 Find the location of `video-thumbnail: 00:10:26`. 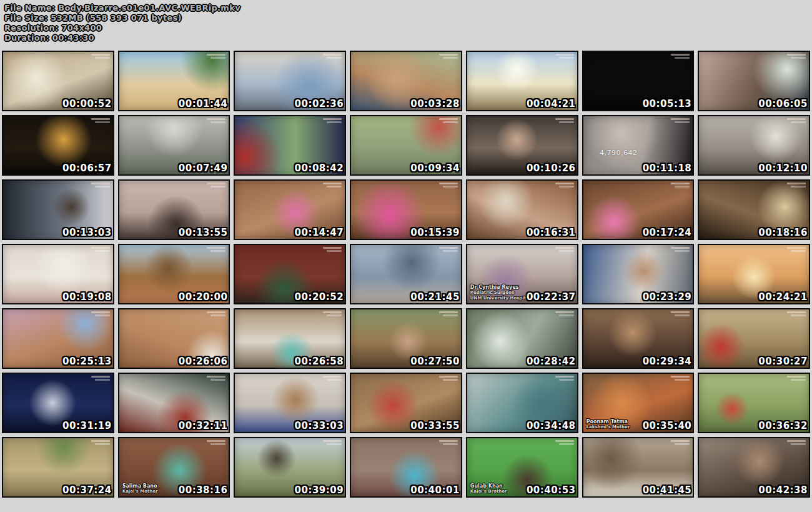

video-thumbnail: 00:10:26 is located at coordinates (522, 145).